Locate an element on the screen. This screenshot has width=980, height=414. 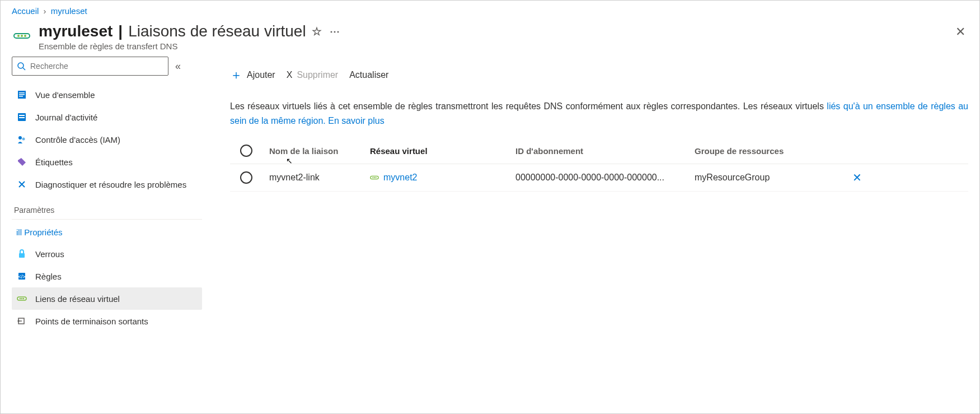
sidebar-item-properties: ill Propriétés is located at coordinates (107, 232).